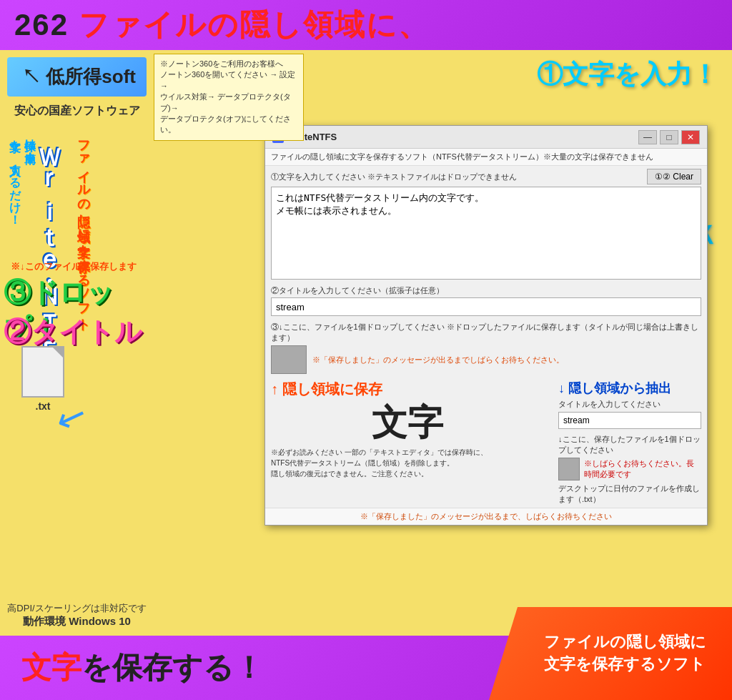 The height and width of the screenshot is (700, 732). I want to click on file-icon-area: .txt, so click(43, 379).